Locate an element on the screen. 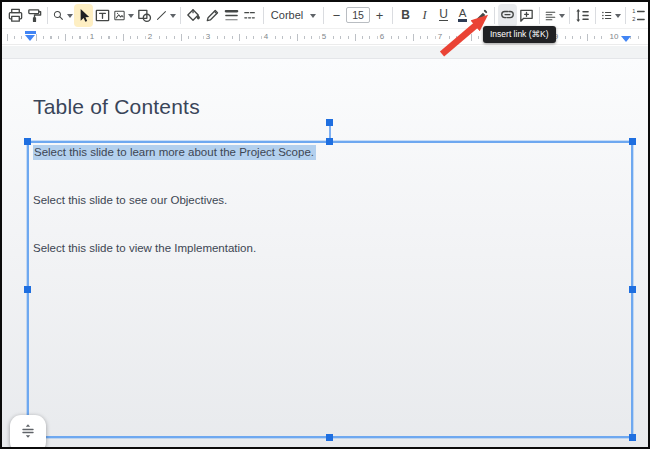 Image resolution: width=650 pixels, height=449 pixels. bulleted-list-button is located at coordinates (610, 16).